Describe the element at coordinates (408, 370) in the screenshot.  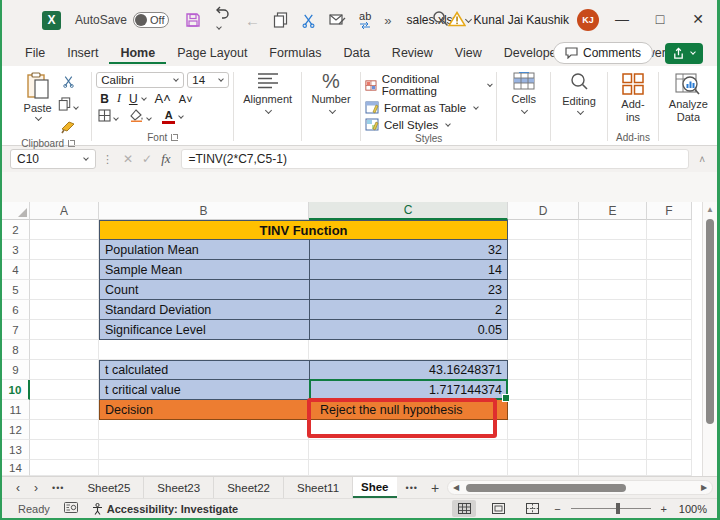
I see `cell-c9: 43.16248371` at that location.